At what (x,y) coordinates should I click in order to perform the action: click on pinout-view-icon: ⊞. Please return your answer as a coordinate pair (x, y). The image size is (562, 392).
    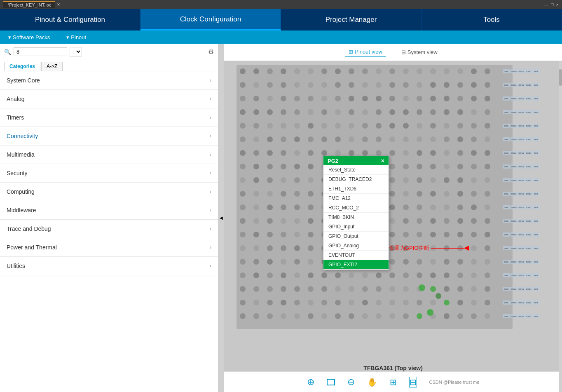
    Looking at the image, I should click on (351, 52).